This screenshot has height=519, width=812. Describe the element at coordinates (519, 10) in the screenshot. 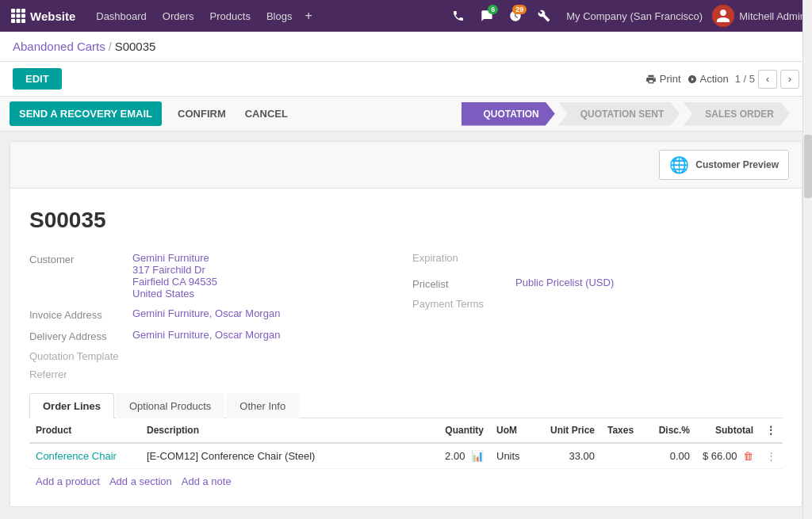

I see `clock-badge: 29` at that location.